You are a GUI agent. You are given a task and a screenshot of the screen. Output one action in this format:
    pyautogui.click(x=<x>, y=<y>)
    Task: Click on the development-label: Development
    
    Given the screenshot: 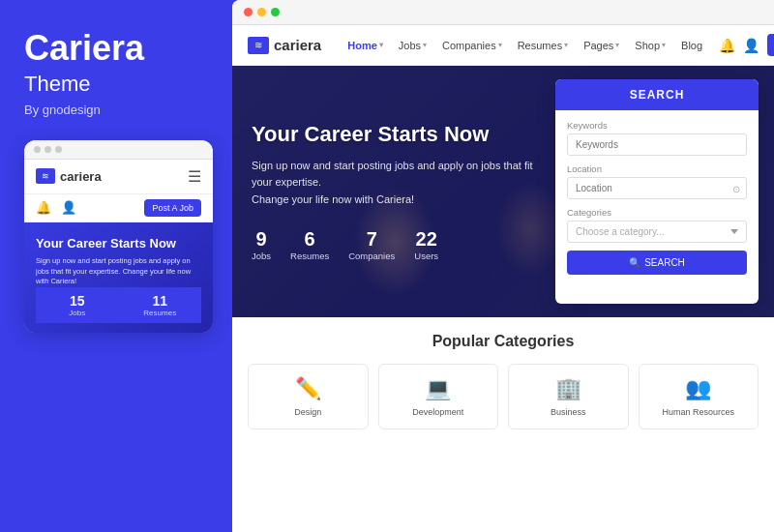 What is the action you would take?
    pyautogui.click(x=439, y=412)
    